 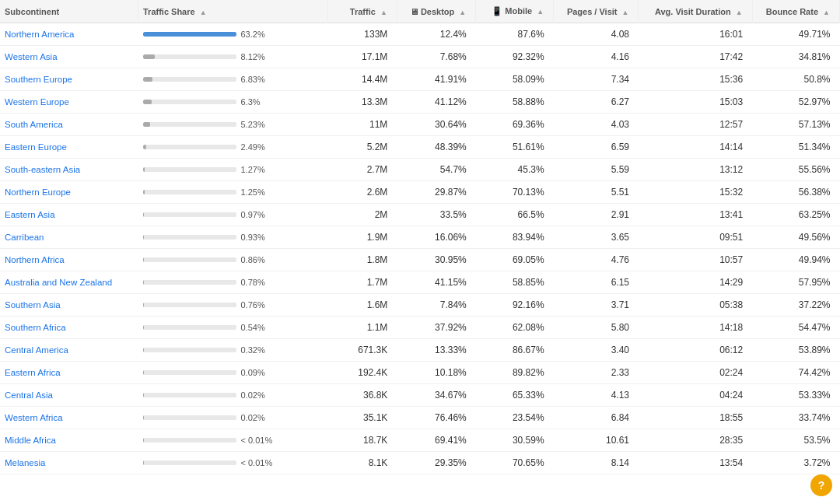 I want to click on cell-traffic: 8.1K, so click(x=362, y=464).